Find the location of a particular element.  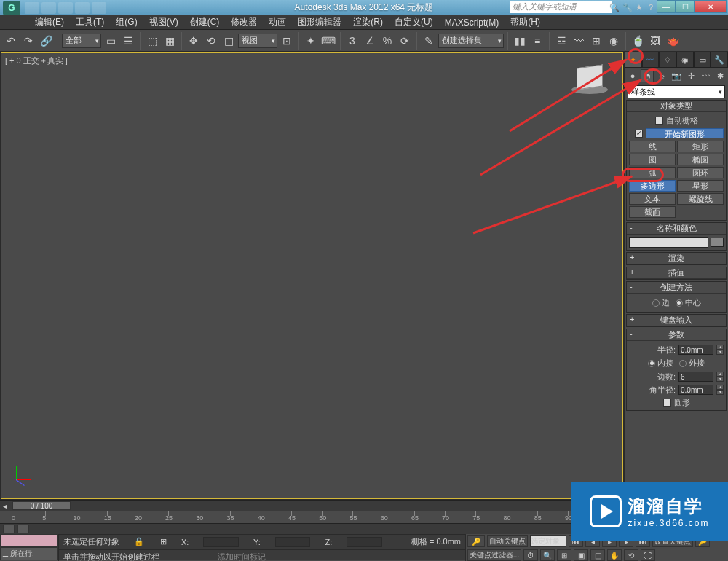

inscribed-radio: 内接 is located at coordinates (661, 363).